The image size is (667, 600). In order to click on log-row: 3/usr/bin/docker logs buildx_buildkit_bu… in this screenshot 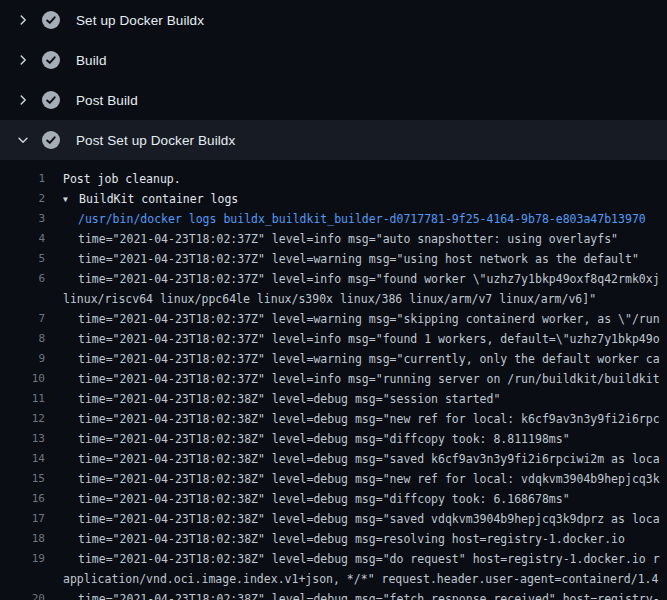, I will do `click(334, 219)`.